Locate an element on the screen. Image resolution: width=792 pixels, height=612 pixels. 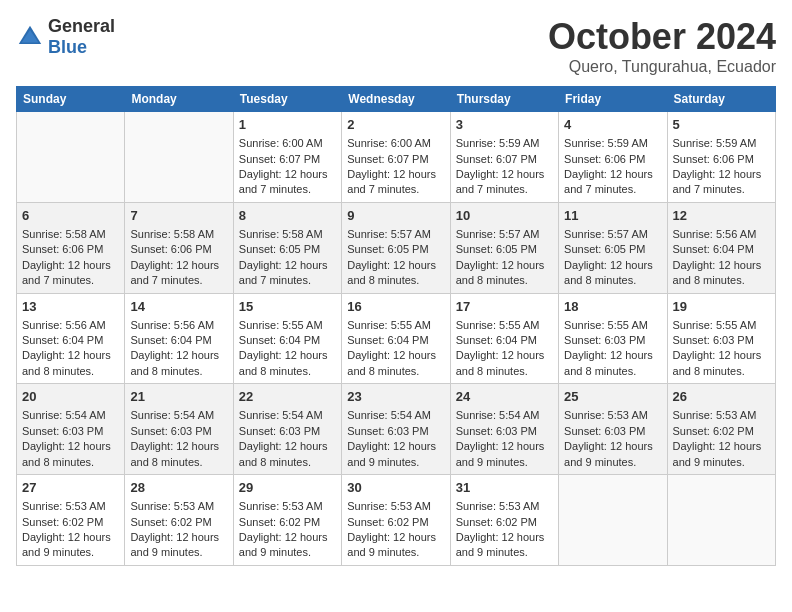
calendar-week-row: 1Sunrise: 6:00 AMSunset: 6:07 PMDaylight… is located at coordinates (396, 158).